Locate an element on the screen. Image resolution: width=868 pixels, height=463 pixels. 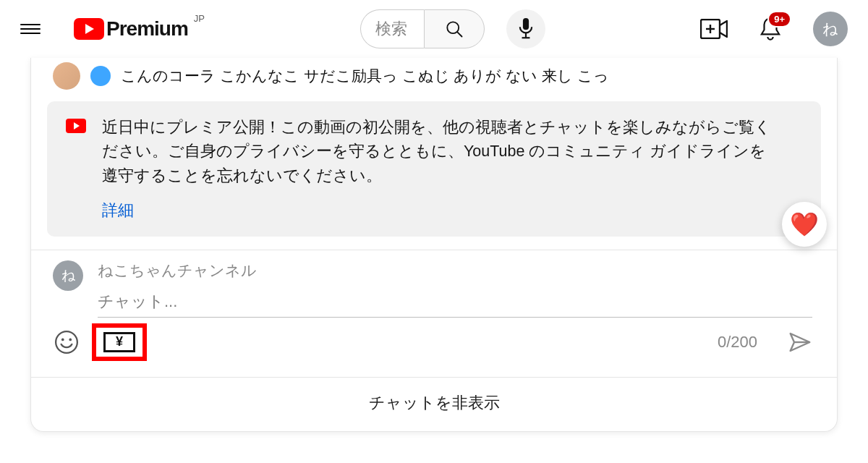
microphone-icon is located at coordinates (526, 29).